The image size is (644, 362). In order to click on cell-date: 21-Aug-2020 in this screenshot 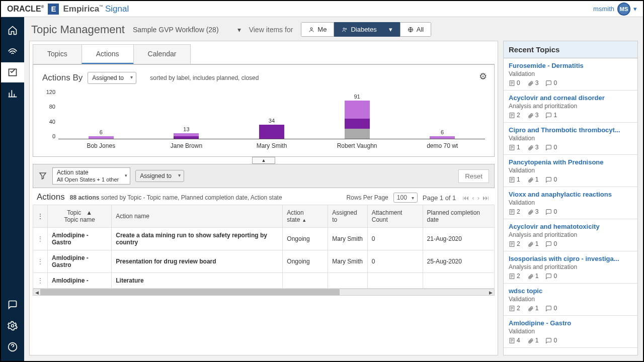, I will do `click(458, 239)`.